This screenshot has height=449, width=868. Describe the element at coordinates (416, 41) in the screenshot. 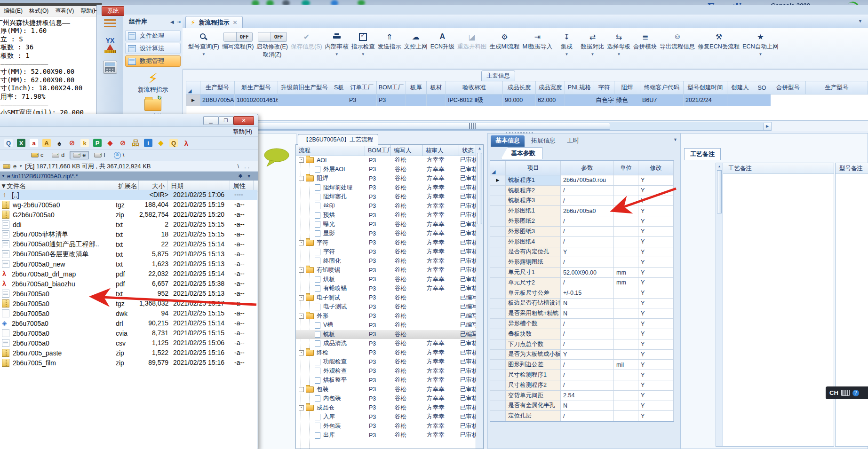

I see `toolbar-button: ☁文控上网` at that location.